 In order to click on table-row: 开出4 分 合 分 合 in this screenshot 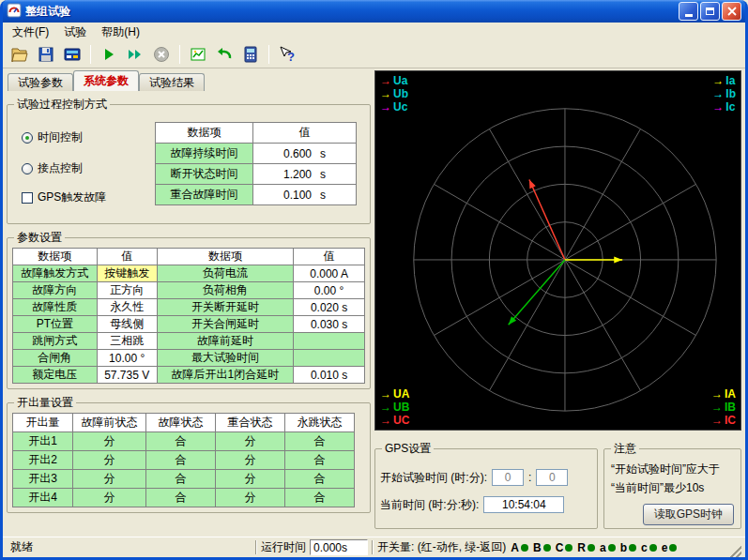, I will do `click(184, 498)`.